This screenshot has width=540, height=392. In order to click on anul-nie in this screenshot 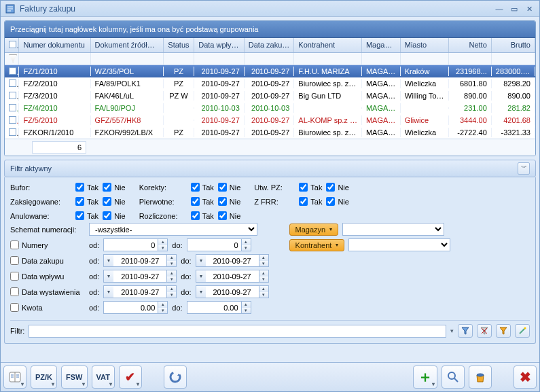, I will do `click(107, 216)`.